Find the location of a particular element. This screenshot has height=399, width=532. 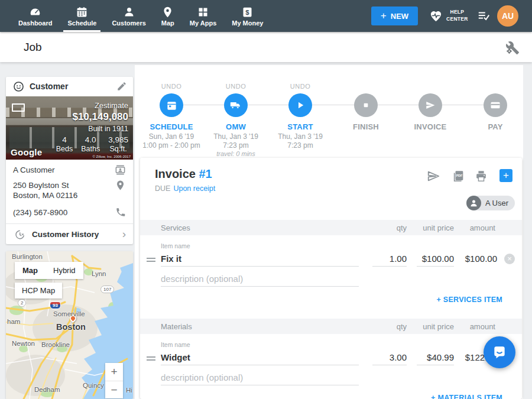

material-description-input is located at coordinates (260, 378).